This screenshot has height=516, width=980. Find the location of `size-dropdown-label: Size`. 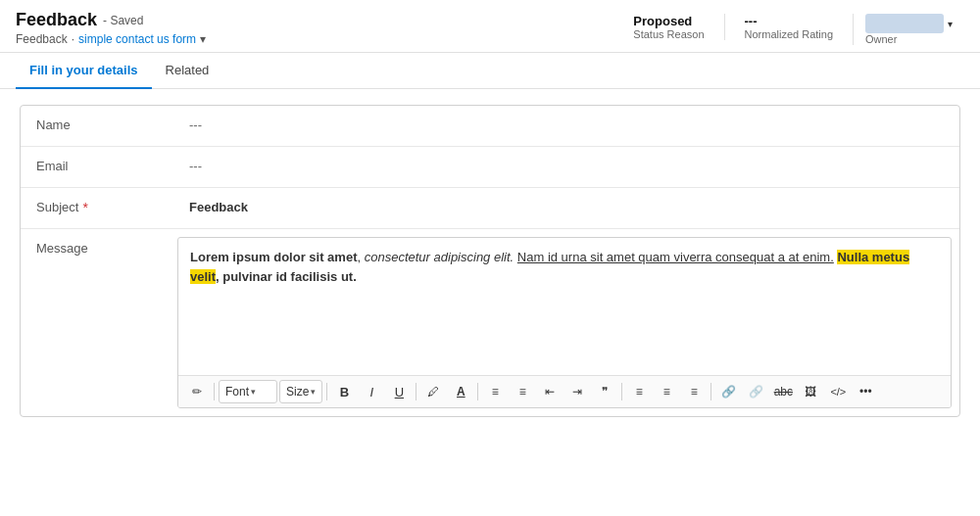

size-dropdown-label: Size is located at coordinates (298, 392).